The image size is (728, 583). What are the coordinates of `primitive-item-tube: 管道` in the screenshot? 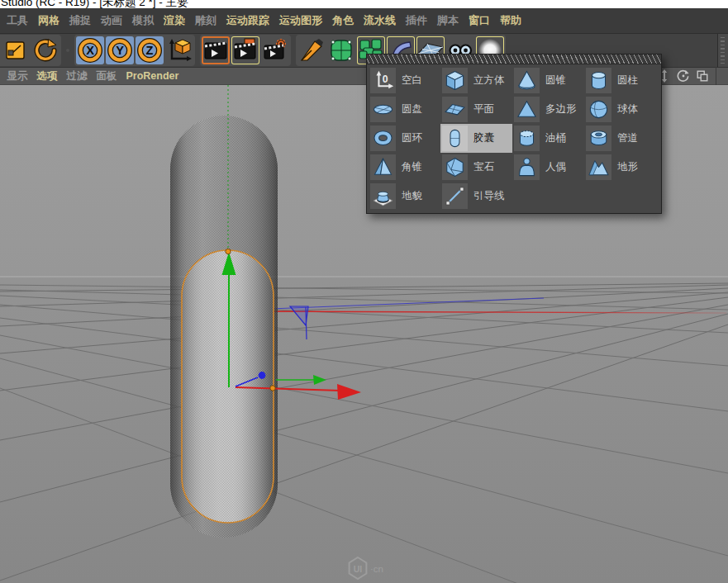 It's located at (620, 139).